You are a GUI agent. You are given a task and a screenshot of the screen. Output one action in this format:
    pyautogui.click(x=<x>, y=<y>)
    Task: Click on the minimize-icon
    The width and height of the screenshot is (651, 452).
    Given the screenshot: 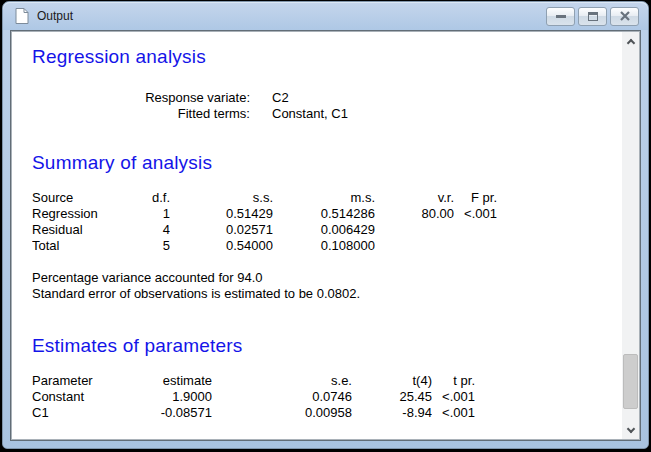 What is the action you would take?
    pyautogui.click(x=561, y=16)
    